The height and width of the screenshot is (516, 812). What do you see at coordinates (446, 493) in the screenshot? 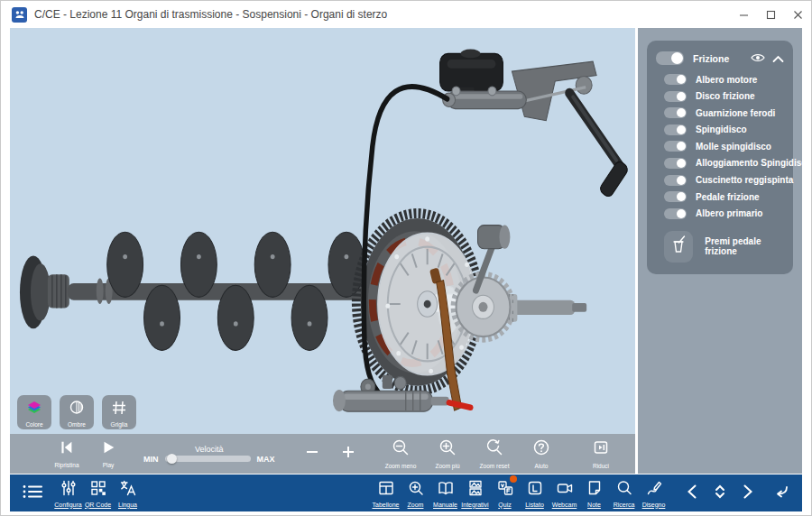
I see `nav-manuale: Manuale` at bounding box center [446, 493].